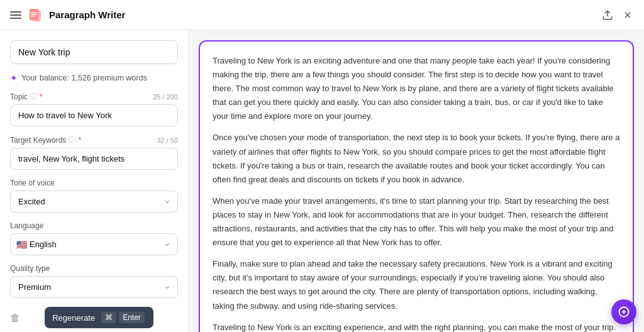 This screenshot has width=644, height=332. I want to click on tone-group: Tone of voice Excited Professional Casua…, so click(94, 196).